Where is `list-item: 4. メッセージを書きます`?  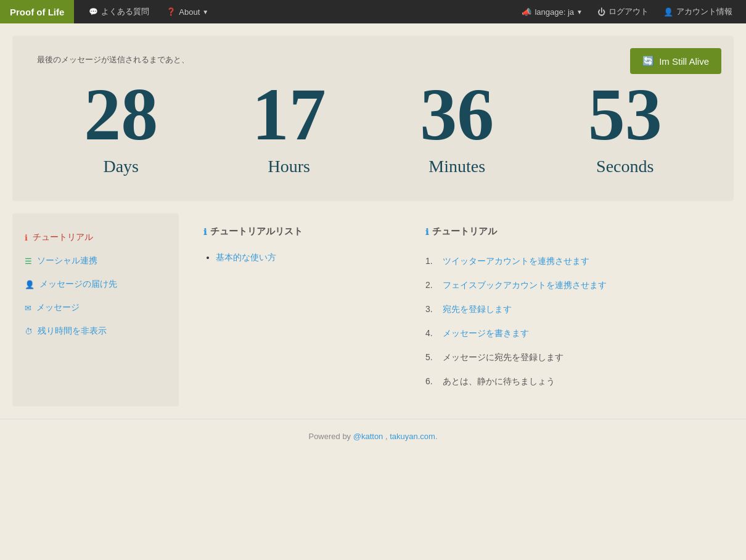
list-item: 4. メッセージを書きます is located at coordinates (573, 334).